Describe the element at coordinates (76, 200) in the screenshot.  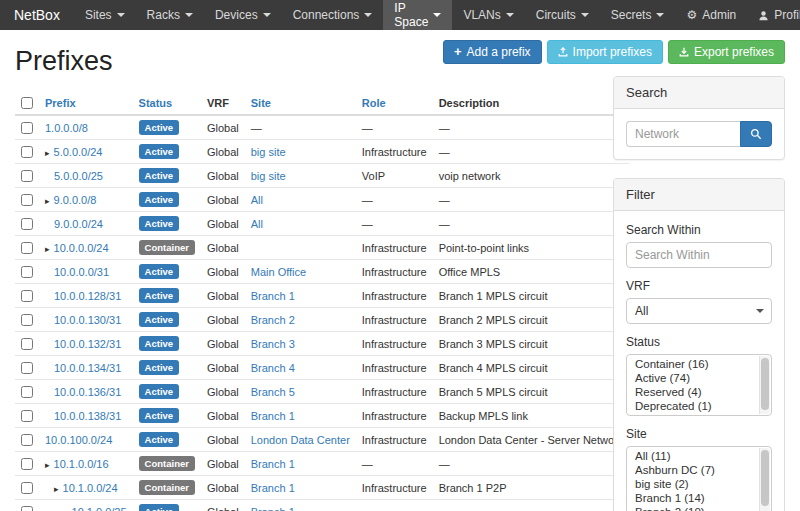
I see `prefix-link: 9.0.0.0/8` at that location.